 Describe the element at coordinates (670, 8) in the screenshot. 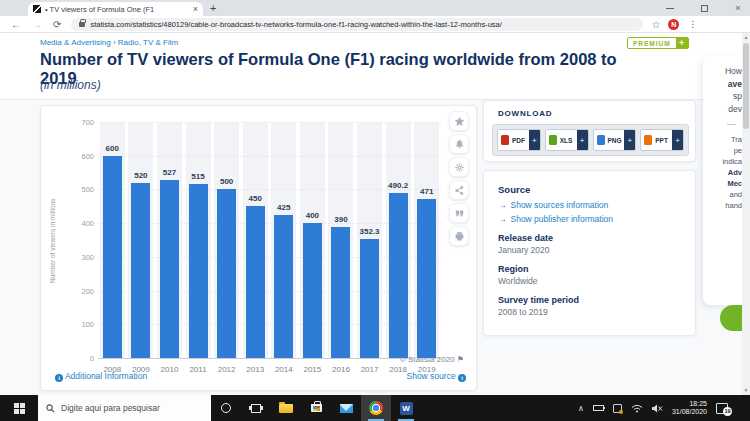

I see `window-minimize-button` at that location.